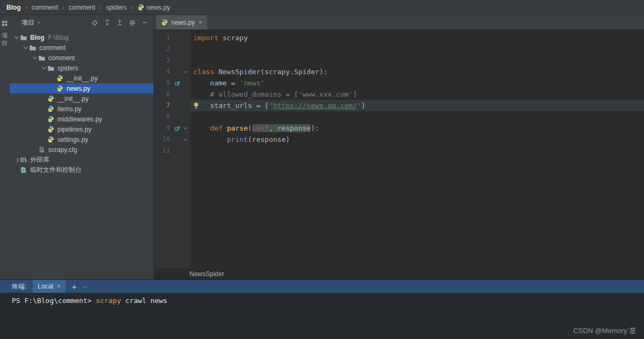  Describe the element at coordinates (270, 72) in the screenshot. I see `code-token: NewsSpider(scrapy.Spider):` at that location.